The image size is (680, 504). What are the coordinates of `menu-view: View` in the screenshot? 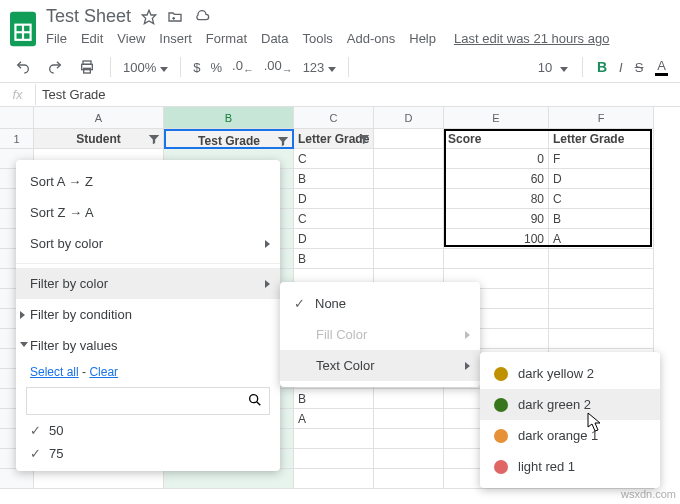 It's located at (131, 38).